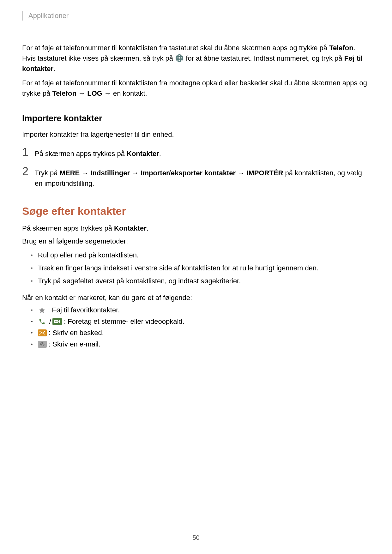 The image size is (392, 554). What do you see at coordinates (143, 154) in the screenshot?
I see `bold-kontakter: Kontakter` at bounding box center [143, 154].